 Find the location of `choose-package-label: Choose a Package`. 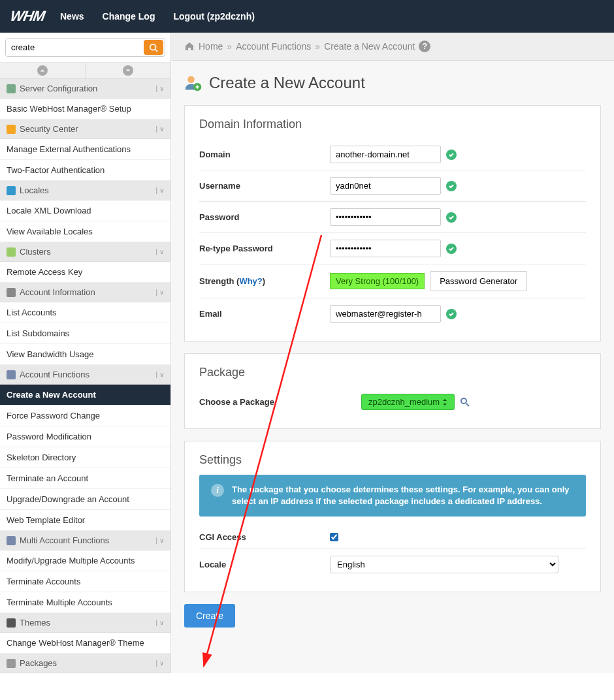

choose-package-label: Choose a Package is located at coordinates (265, 402).